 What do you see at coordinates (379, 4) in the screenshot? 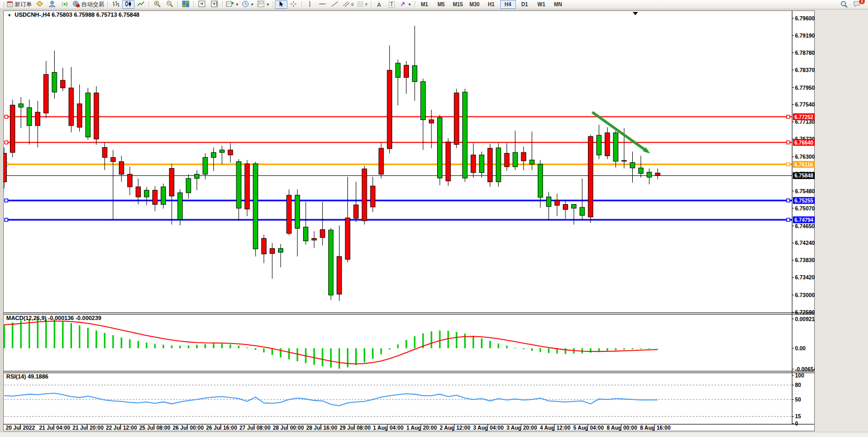
I see `text-tool-button: A` at bounding box center [379, 4].